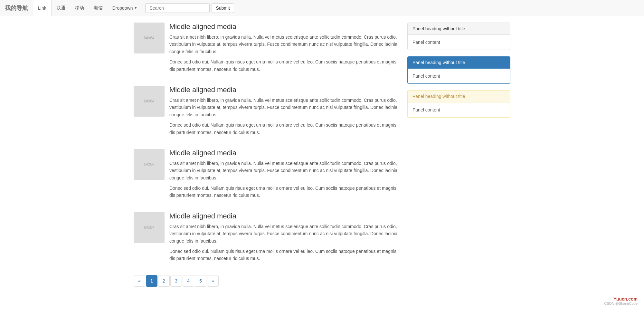 Image resolution: width=644 pixels, height=317 pixels. I want to click on media-body-1: Middle aligned media Cras sit amet nibh …, so click(283, 112).